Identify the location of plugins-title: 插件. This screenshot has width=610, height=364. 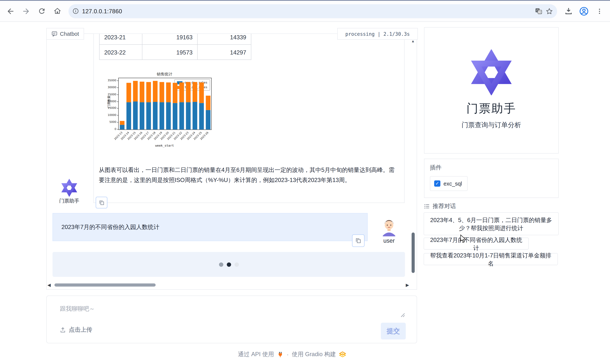
(494, 168).